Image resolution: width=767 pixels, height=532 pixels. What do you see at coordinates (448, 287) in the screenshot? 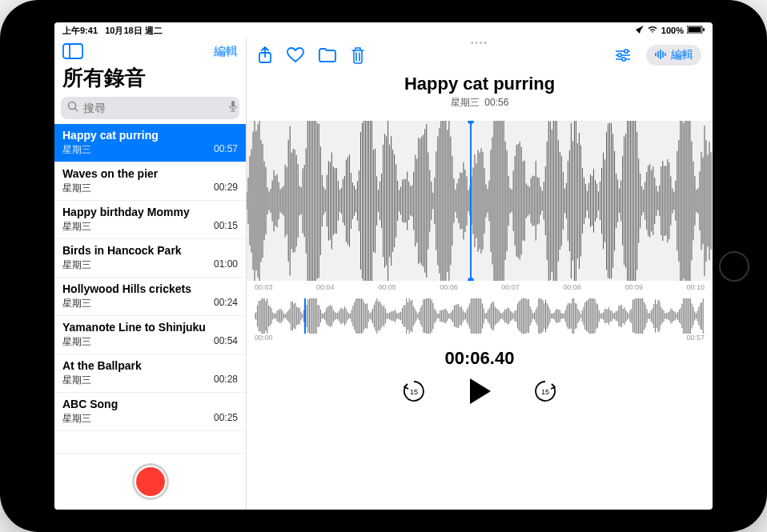
I see `ruler-tick: 00:06` at bounding box center [448, 287].